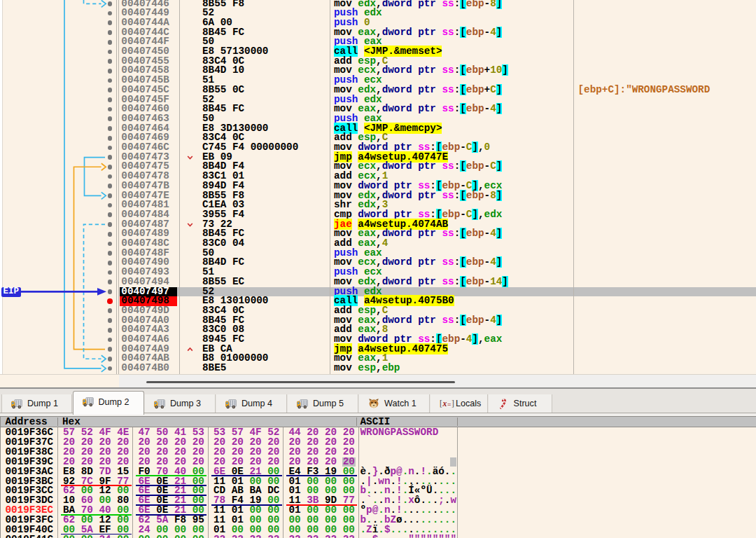 This screenshot has width=756, height=538. I want to click on watchdog-icon, so click(374, 404).